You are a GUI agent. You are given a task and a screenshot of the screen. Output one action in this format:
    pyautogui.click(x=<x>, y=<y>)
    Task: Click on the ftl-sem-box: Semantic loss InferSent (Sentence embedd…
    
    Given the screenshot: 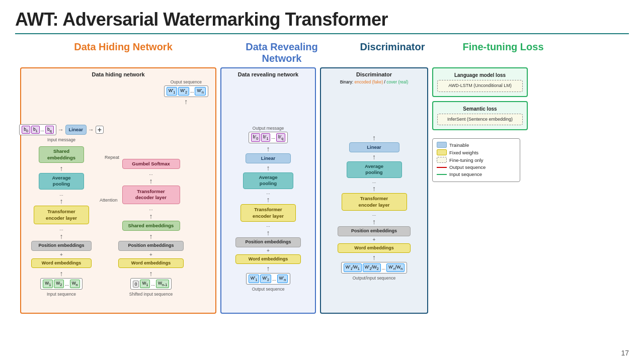 What is the action you would take?
    pyautogui.click(x=480, y=116)
    